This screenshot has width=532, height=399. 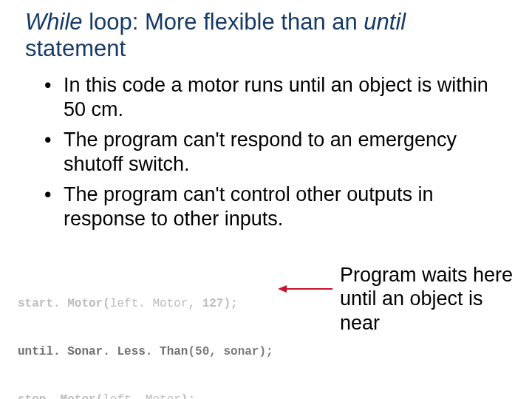 I want to click on code-line-3: stop. Motor(left. Motor);, so click(x=146, y=396).